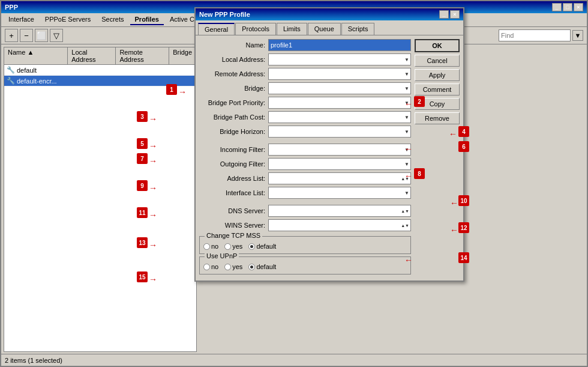 This screenshot has width=588, height=367. Describe the element at coordinates (234, 150) in the screenshot. I see `incoming-filter-label: Incoming Filter:` at that location.